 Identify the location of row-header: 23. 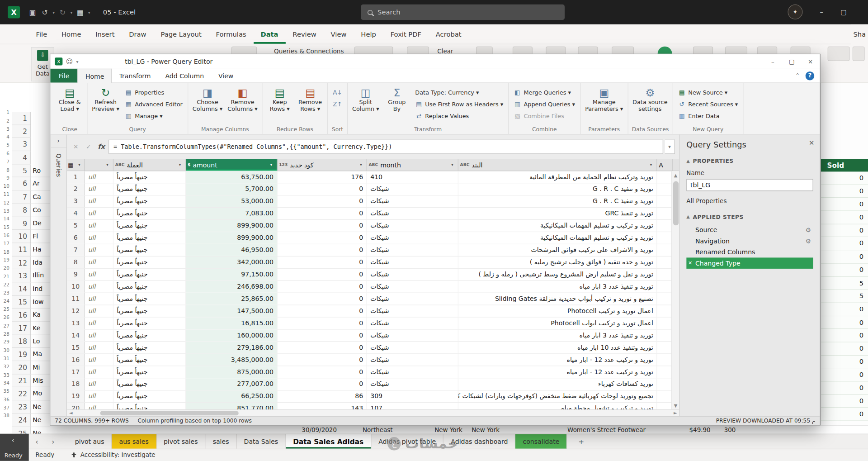
(22, 407).